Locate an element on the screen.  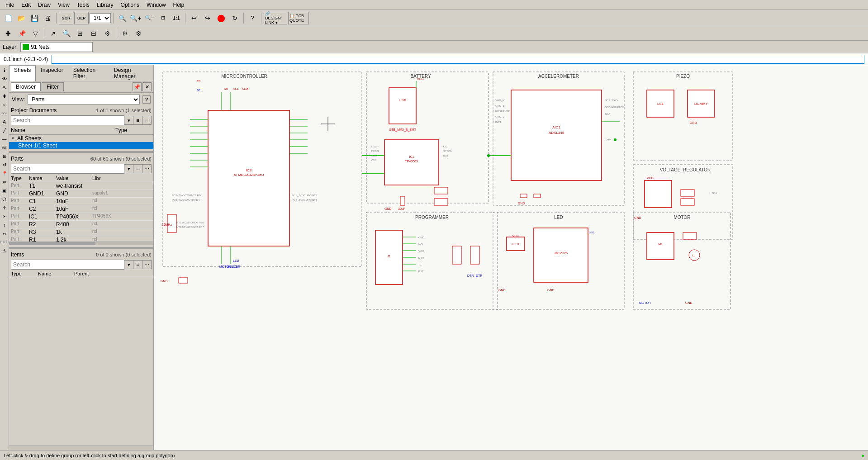
parts-search-dropdown-icon: ▾ is located at coordinates (129, 169).